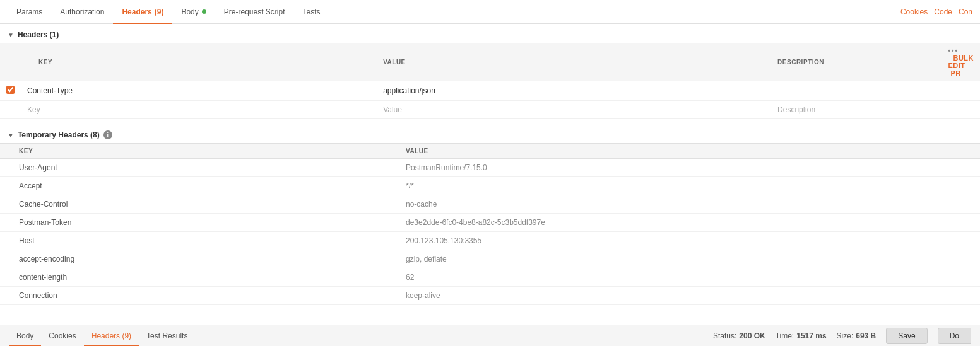  What do you see at coordinates (490, 33) in the screenshot?
I see `headers-section-header: ▼ Headers (1)` at bounding box center [490, 33].